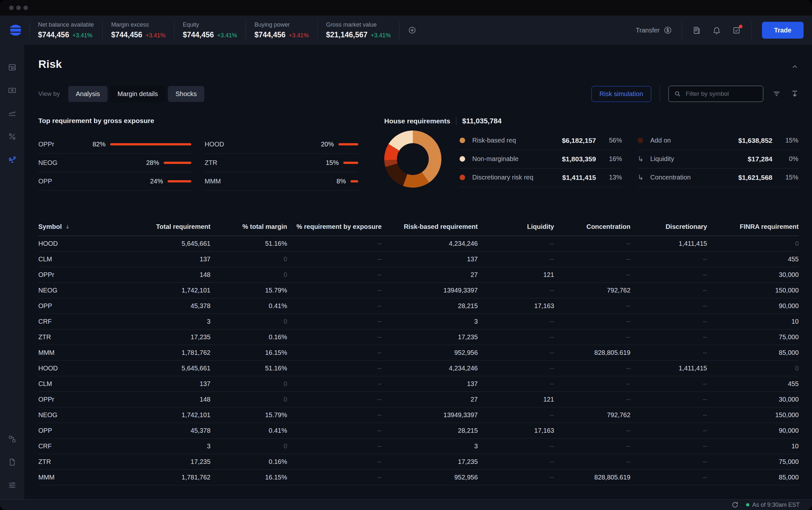  Describe the element at coordinates (777, 94) in the screenshot. I see `filter-button` at that location.